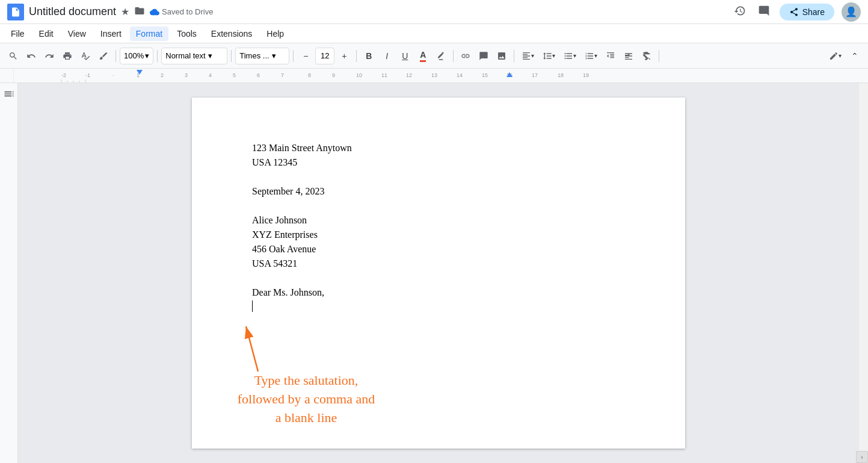 The image size is (868, 463). What do you see at coordinates (447, 264) in the screenshot?
I see `line-9: USA 54321` at bounding box center [447, 264].